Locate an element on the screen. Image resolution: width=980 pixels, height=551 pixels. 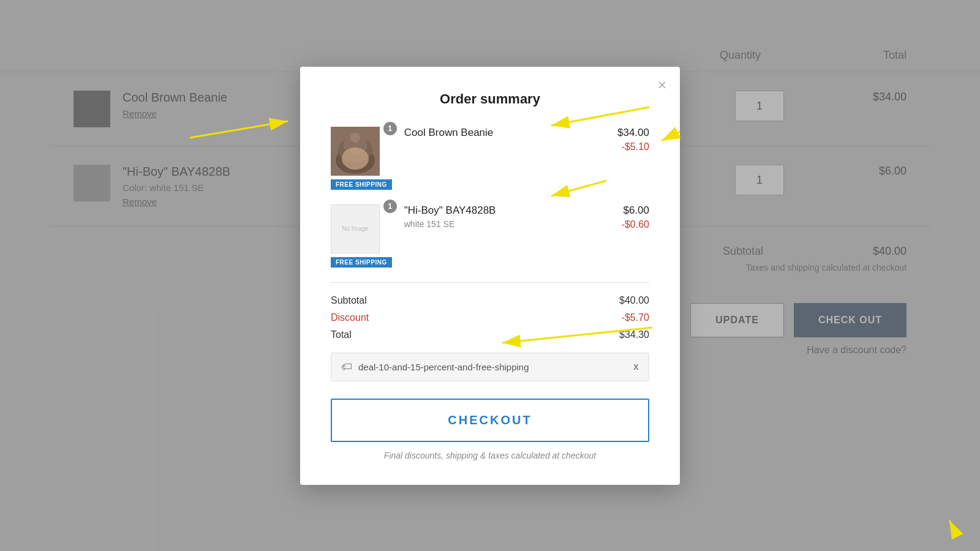
modal-total-row: Total $34.30 is located at coordinates (490, 335).